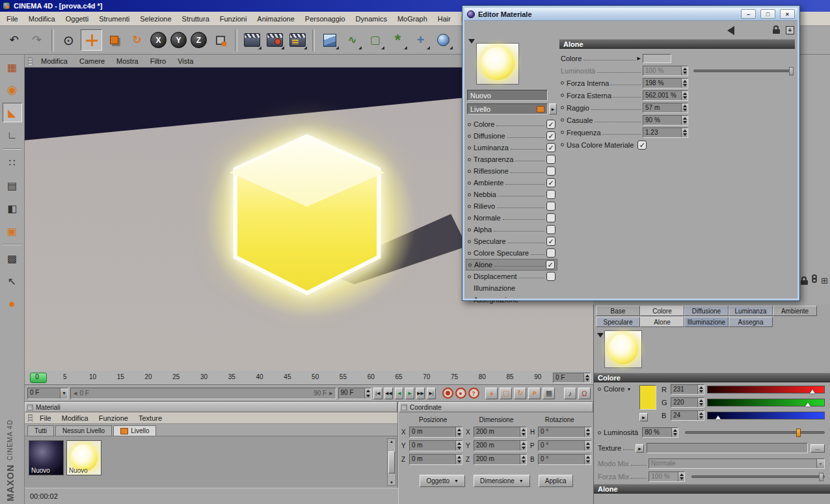 The width and height of the screenshot is (830, 504). What do you see at coordinates (12, 90) in the screenshot?
I see `model-mode-button: ◉` at bounding box center [12, 90].